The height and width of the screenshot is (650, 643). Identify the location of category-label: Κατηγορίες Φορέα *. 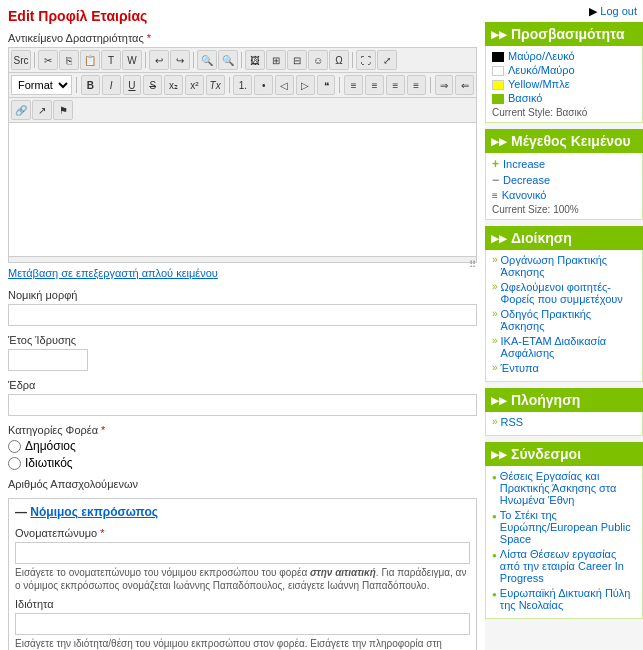
(242, 430).